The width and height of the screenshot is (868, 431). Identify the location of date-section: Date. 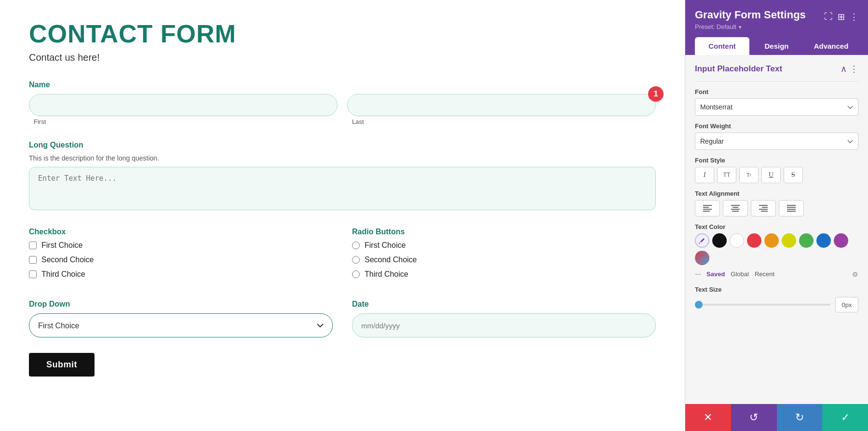
(504, 319).